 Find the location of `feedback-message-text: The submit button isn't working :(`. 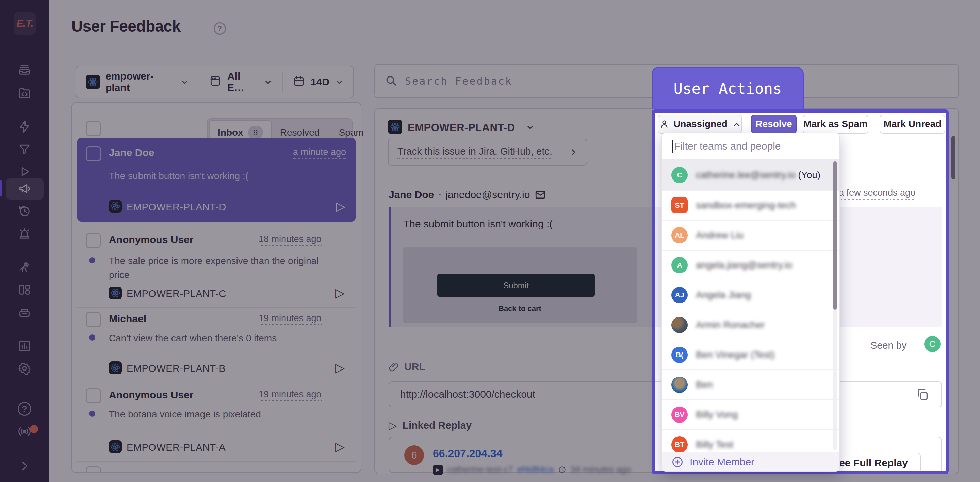

feedback-message-text: The submit button isn't working :( is located at coordinates (478, 224).